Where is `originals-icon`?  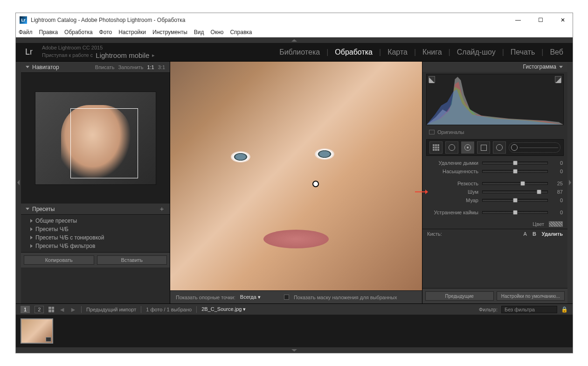 originals-icon is located at coordinates (432, 132).